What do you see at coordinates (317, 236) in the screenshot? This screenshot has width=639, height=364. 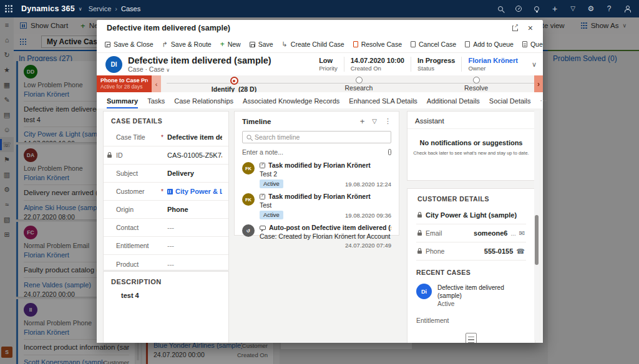 I see `timeline-entry: ↺ Auto-post on Defective item delivered …` at bounding box center [317, 236].